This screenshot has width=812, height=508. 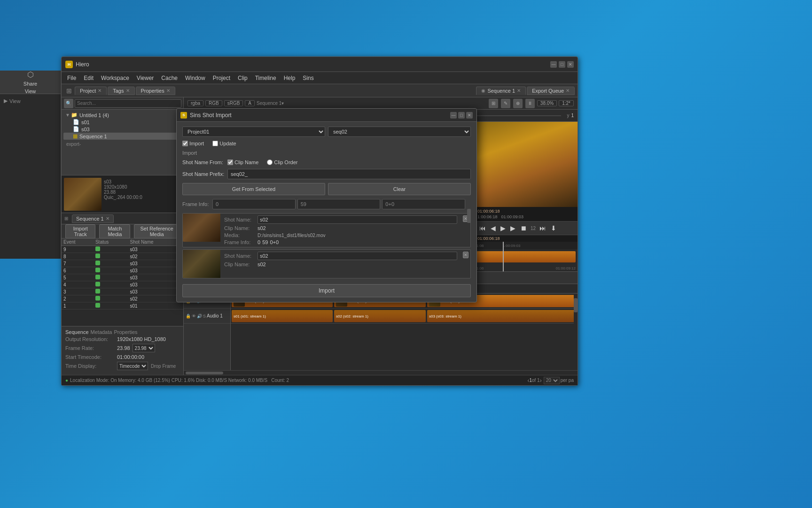 I want to click on per-page-select: 20, so click(x=552, y=381).